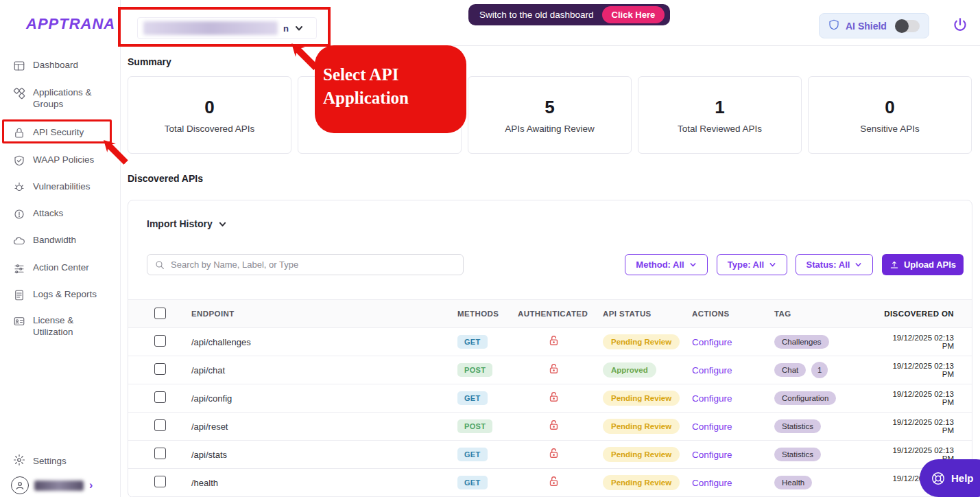  I want to click on table-row: /api/chat POST Approved Configure Chat 1…, so click(550, 371).